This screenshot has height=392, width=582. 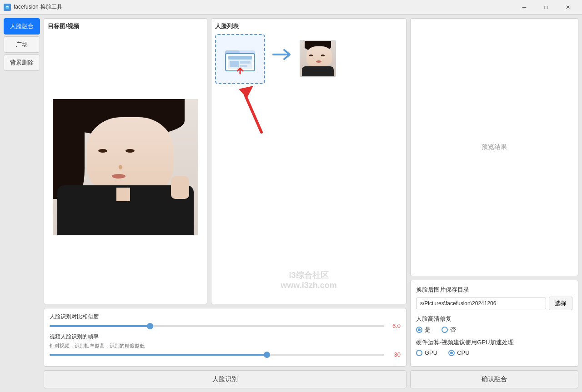 I want to click on confirm-merge-button: 确认融合, so click(x=494, y=379).